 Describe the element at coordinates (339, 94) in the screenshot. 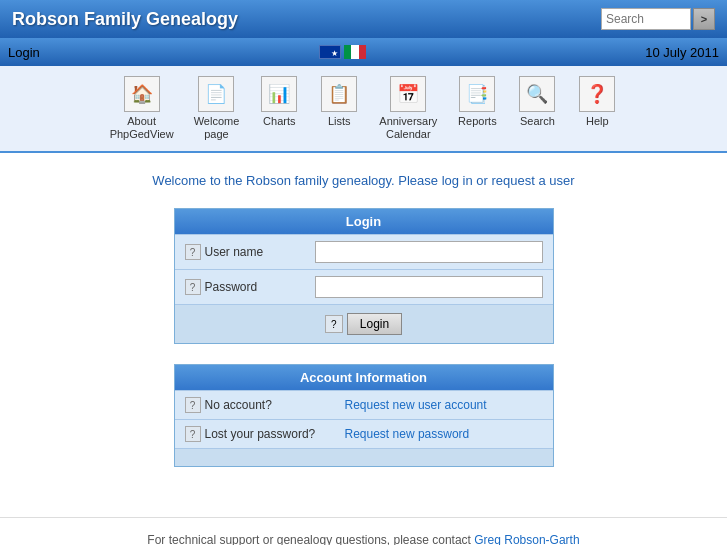

I see `lists-icon: 📋` at that location.